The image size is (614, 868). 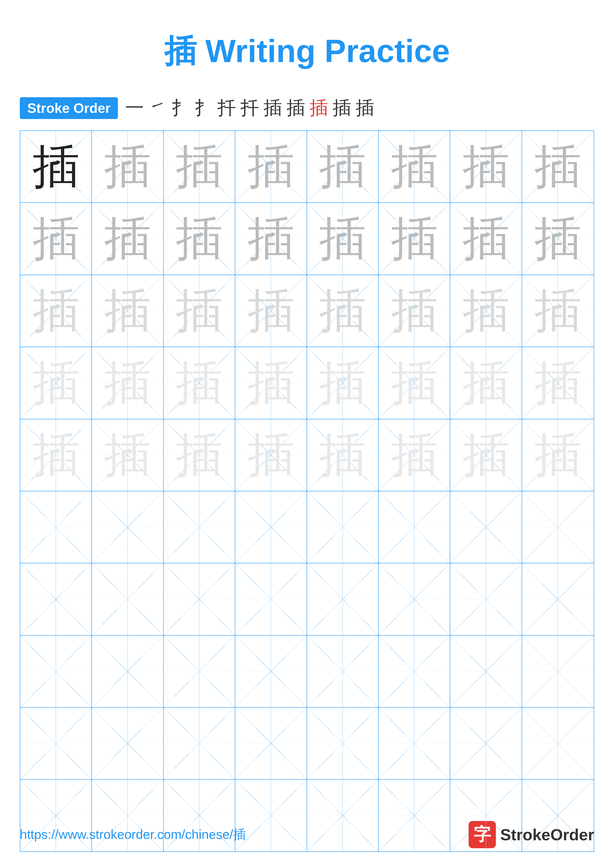 What do you see at coordinates (558, 383) in the screenshot?
I see `cell-4-8: 插` at bounding box center [558, 383].